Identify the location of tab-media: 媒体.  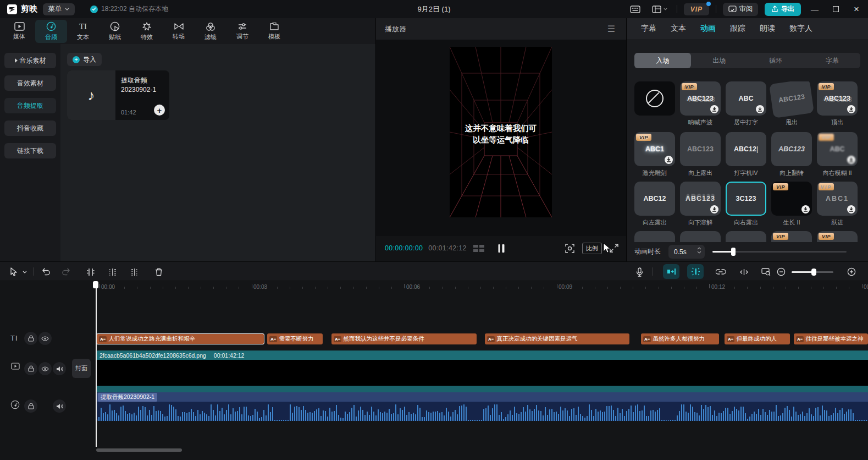
(19, 31).